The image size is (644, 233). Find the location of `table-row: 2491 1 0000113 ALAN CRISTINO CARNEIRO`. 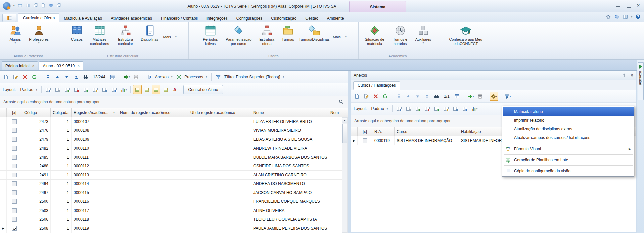

table-row: 2491 1 0000113 ALAN CRISTINO CARNEIRO is located at coordinates (174, 175).